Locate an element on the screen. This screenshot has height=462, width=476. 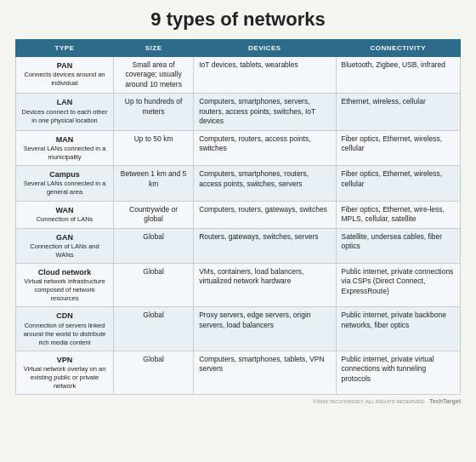
cell-type: GANConnection of LANs and WANs is located at coordinates (65, 245).